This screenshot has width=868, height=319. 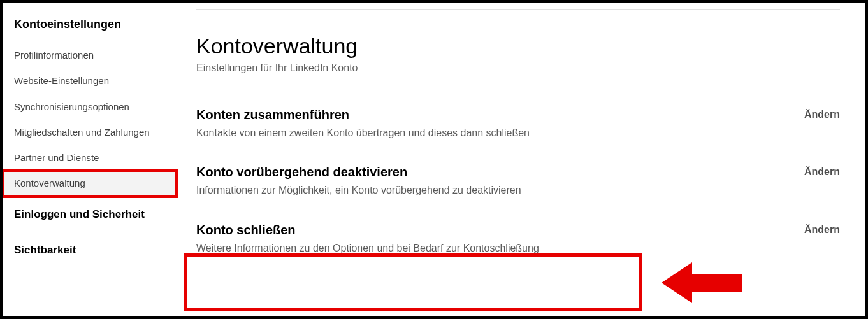 What do you see at coordinates (518, 9) in the screenshot?
I see `top-divider` at bounding box center [518, 9].